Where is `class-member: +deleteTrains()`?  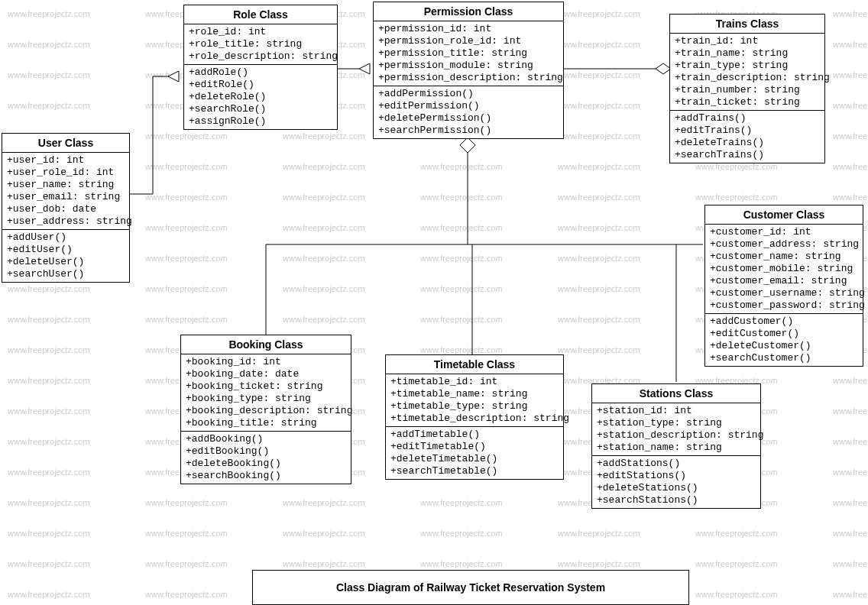 class-member: +deleteTrains() is located at coordinates (747, 143).